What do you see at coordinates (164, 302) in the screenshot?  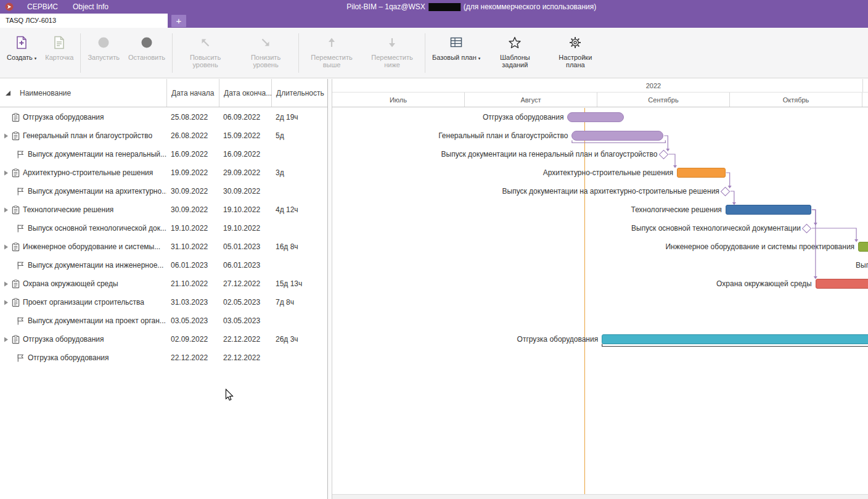 I see `table-row: Проект организации строительства31.03.20…` at bounding box center [164, 302].